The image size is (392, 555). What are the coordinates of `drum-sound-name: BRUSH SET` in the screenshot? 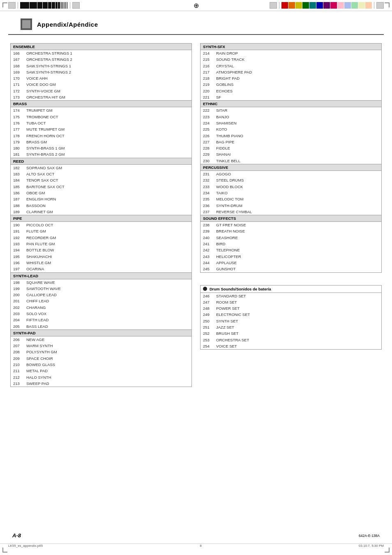 It's located at (227, 334).